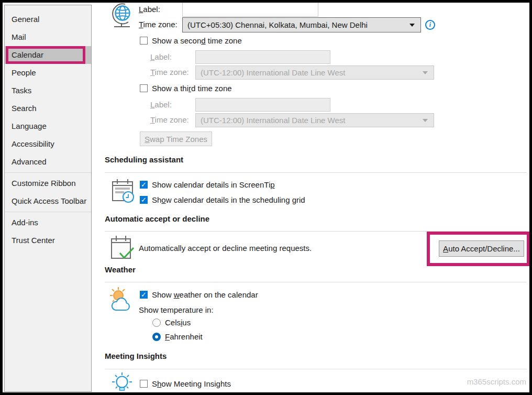 This screenshot has height=395, width=532. Describe the element at coordinates (278, 25) in the screenshot. I see `primary-timezone-value: (UTC+05:30) Chennai, Kolkata, Mumbai, Ne…` at that location.